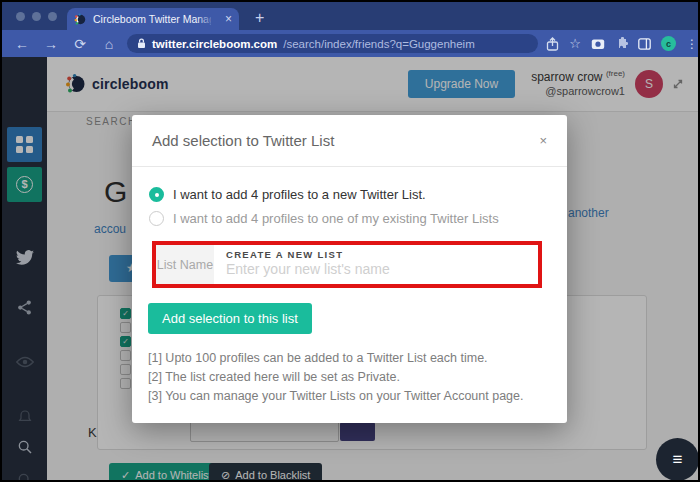 This screenshot has height=482, width=700. What do you see at coordinates (552, 44) in the screenshot?
I see `share-icon` at bounding box center [552, 44].